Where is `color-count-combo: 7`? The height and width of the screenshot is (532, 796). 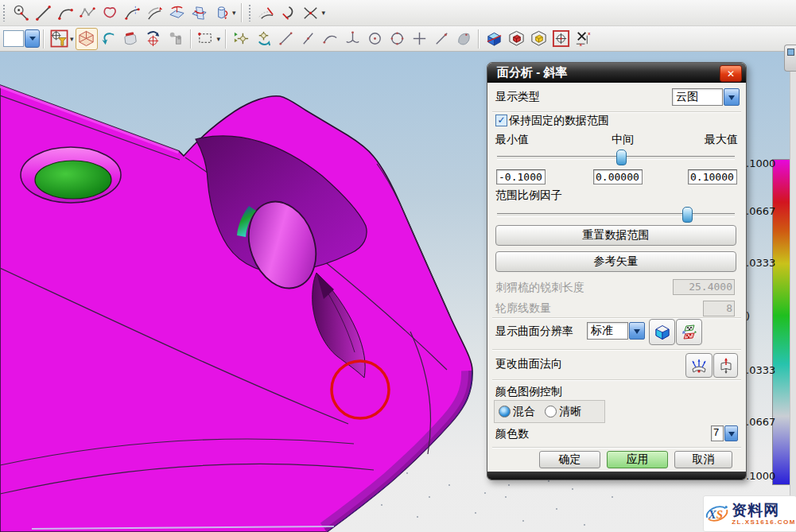 color-count-combo: 7 is located at coordinates (724, 433).